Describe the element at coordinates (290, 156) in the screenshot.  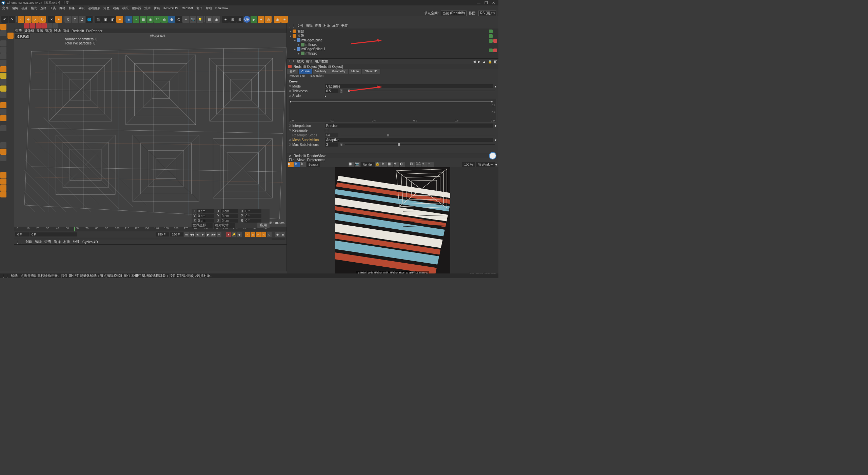
I see `renderview-close-icon: ✕` at that location.